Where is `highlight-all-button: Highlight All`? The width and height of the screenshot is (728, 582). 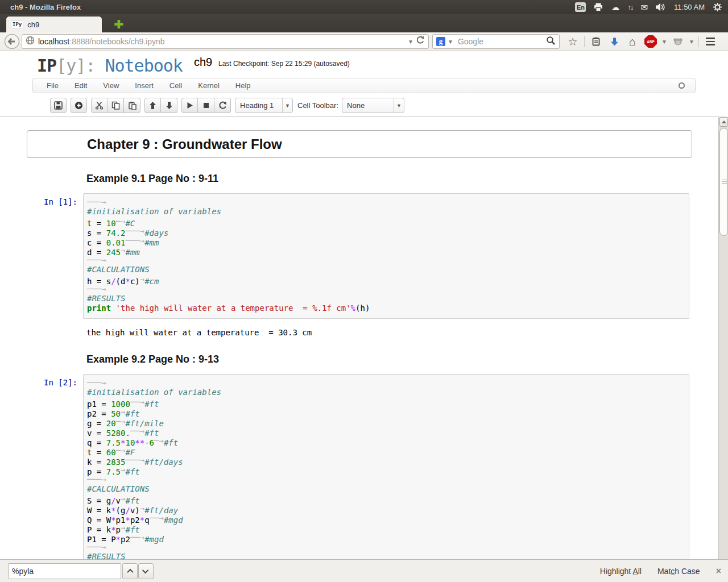 highlight-all-button: Highlight All is located at coordinates (621, 571).